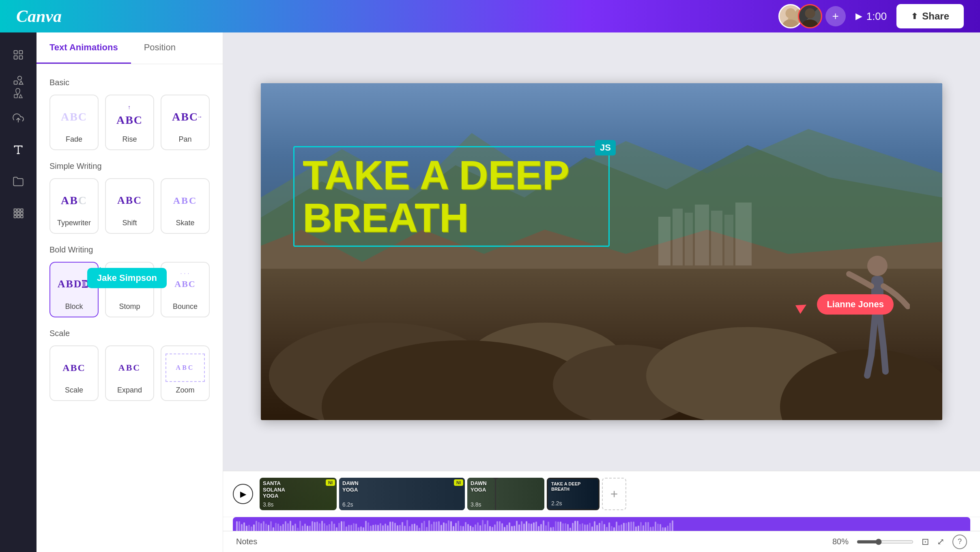 The height and width of the screenshot is (552, 980). What do you see at coordinates (615, 494) in the screenshot?
I see `clips-row: SANTASOLANAYOGA 3.8s NI DAWNYOGA 6.2s NI` at bounding box center [615, 494].